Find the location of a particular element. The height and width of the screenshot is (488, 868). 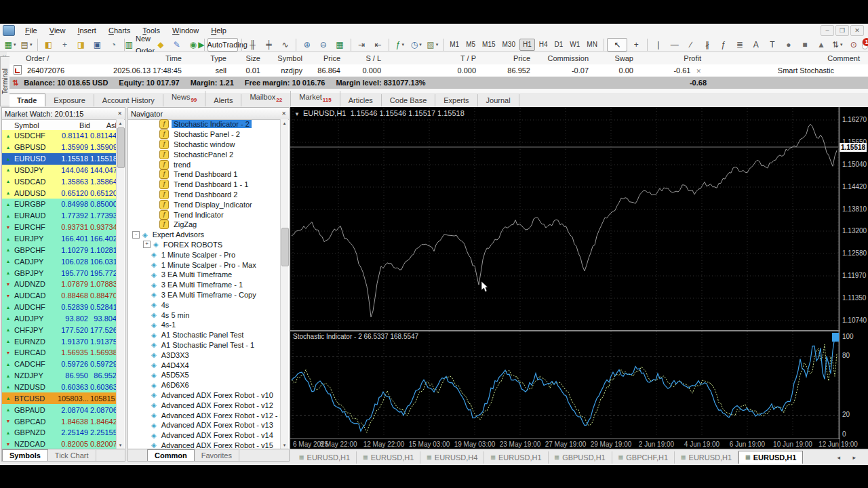

market-watch-row: ▲EURGBP0.849980.85000 is located at coordinates (60, 205).